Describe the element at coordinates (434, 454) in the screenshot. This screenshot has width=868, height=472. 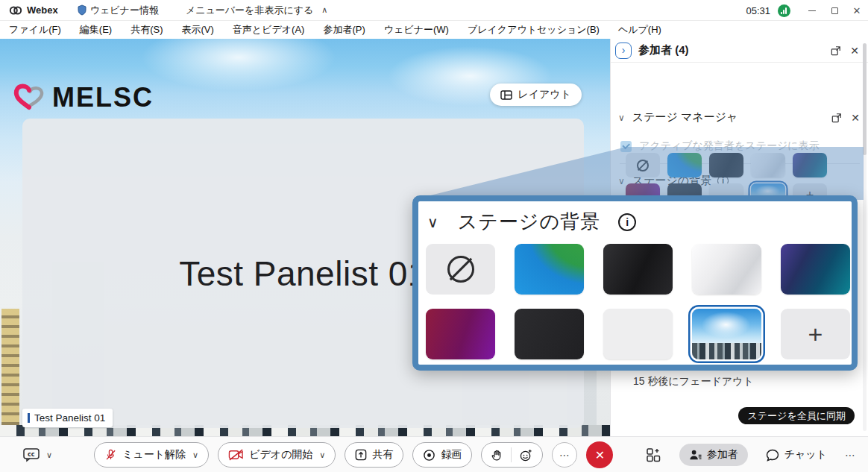
I see `control-bar: cc ∨ ミュート解除 ∨ ビデオの開始` at that location.